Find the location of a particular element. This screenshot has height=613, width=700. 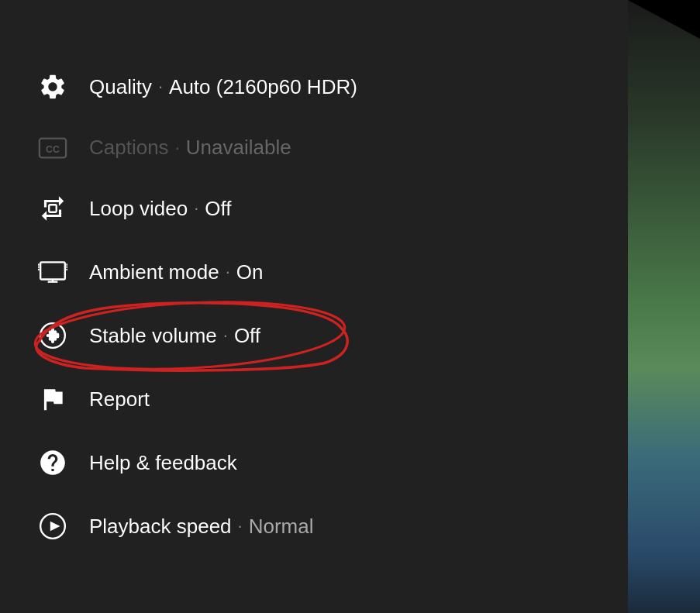

cc-icon: CC is located at coordinates (53, 148).